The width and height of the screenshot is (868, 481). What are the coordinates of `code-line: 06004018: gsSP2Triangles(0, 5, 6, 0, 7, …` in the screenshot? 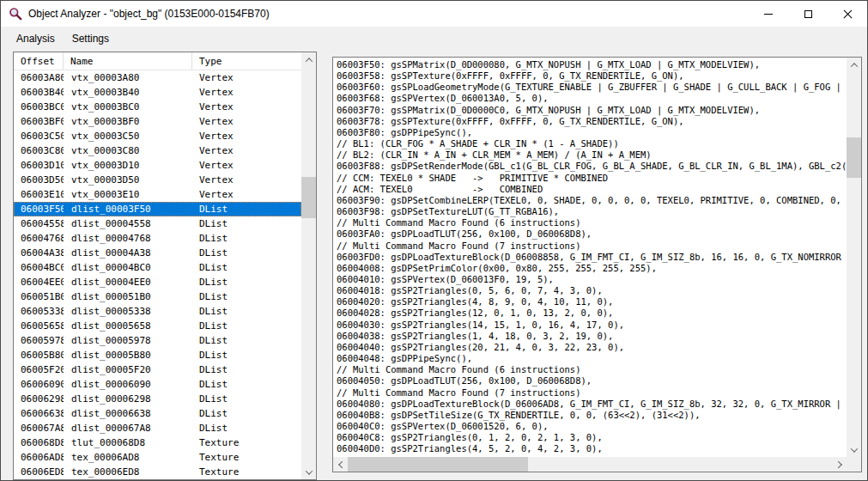 It's located at (592, 290).